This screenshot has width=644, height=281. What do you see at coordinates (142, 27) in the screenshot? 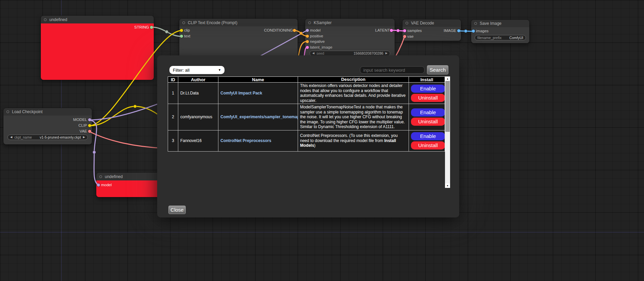
I see `output-label-string: STRING` at bounding box center [142, 27].